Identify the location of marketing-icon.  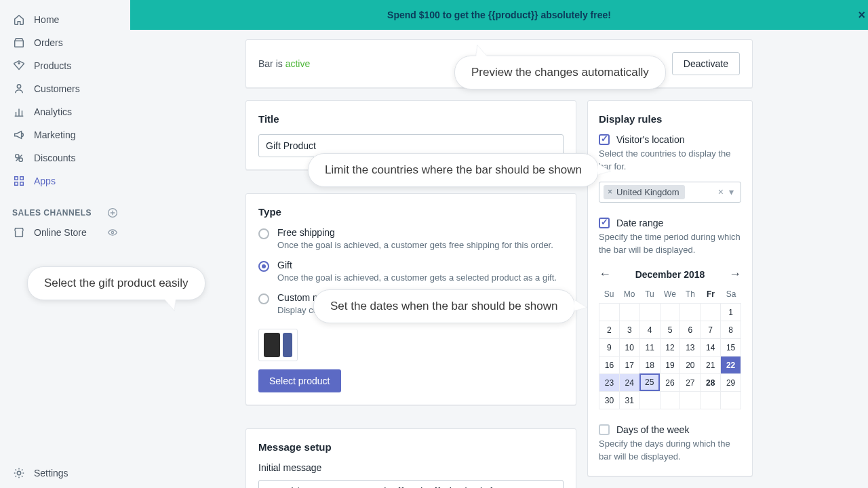
(19, 135).